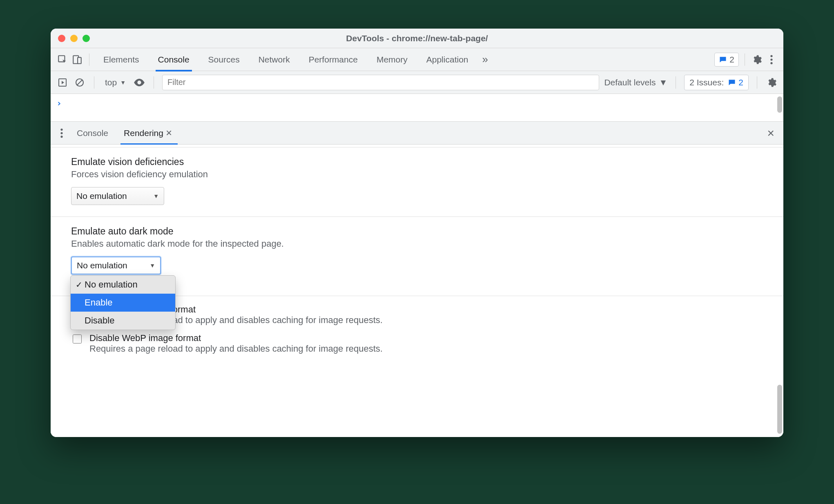 This screenshot has height=504, width=834. I want to click on clear-console-icon, so click(80, 83).